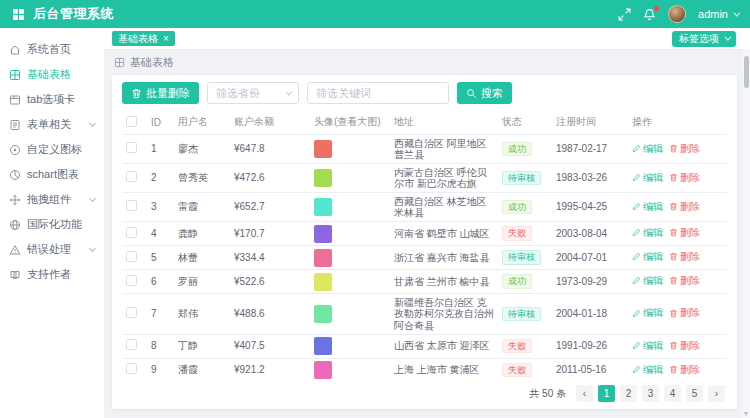 This screenshot has width=750, height=418. What do you see at coordinates (584, 394) in the screenshot?
I see `pagination-prev-button: ‹` at bounding box center [584, 394].